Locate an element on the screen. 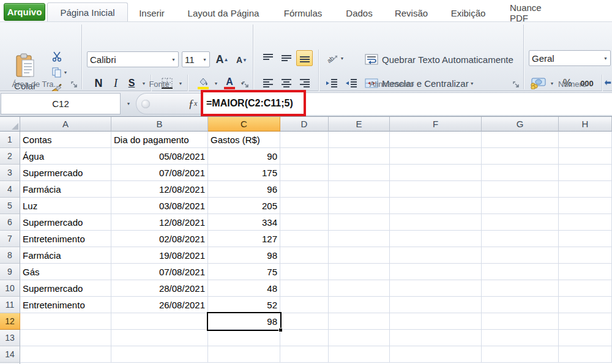 The width and height of the screenshot is (612, 364). cell-A11: Entretenimento is located at coordinates (66, 305).